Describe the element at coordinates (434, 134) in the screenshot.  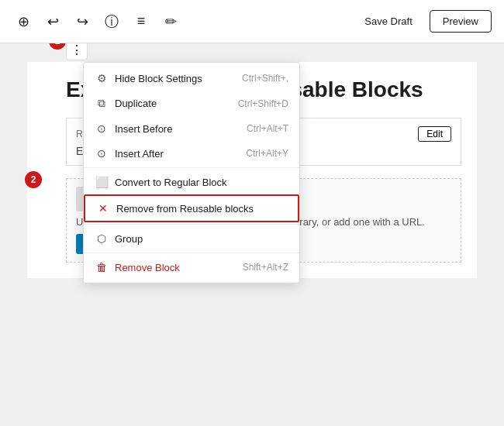
I see `edit-reusable-button: Edit` at that location.